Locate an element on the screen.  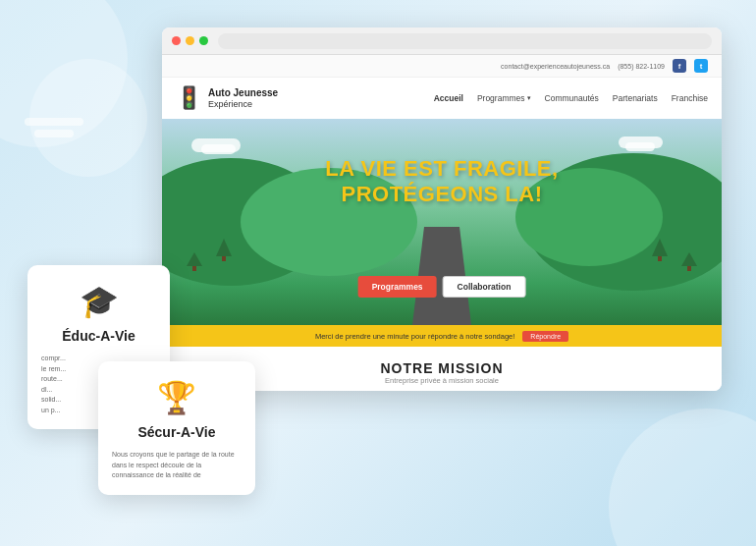
site-logo: 🚦 Auto Jeunesse Expérience is located at coordinates (227, 98).